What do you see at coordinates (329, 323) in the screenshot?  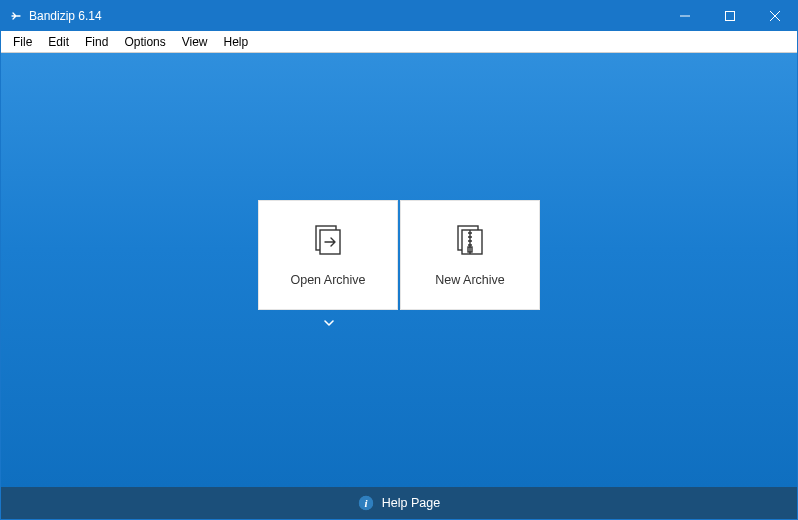 I see `open-archive-dropdown` at bounding box center [329, 323].